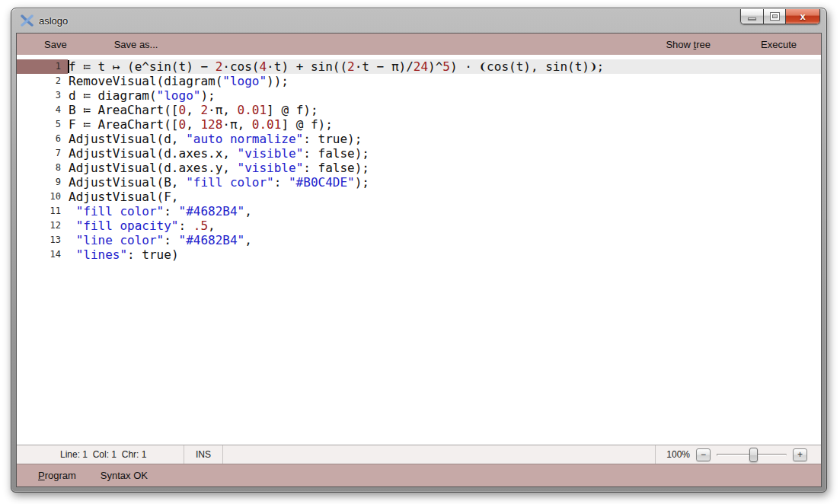 The width and height of the screenshot is (840, 504). Describe the element at coordinates (43, 81) in the screenshot. I see `line-number: 2` at that location.